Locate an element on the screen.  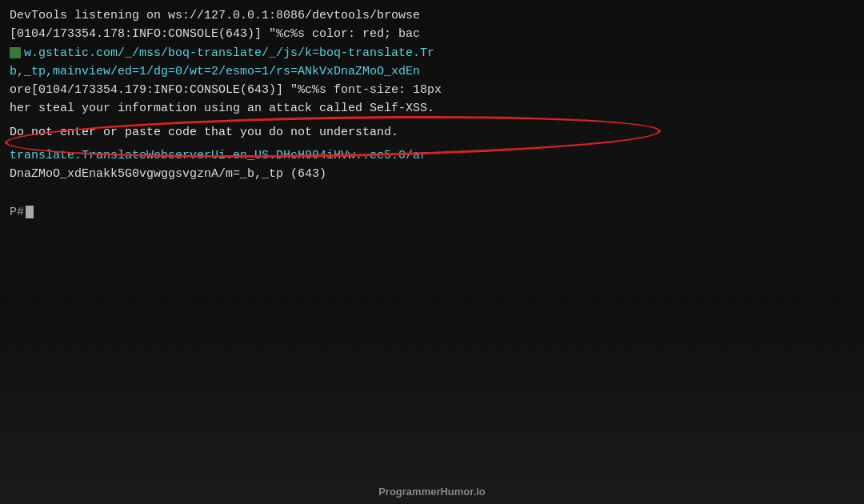
cursor-prompt: P# is located at coordinates (432, 213).